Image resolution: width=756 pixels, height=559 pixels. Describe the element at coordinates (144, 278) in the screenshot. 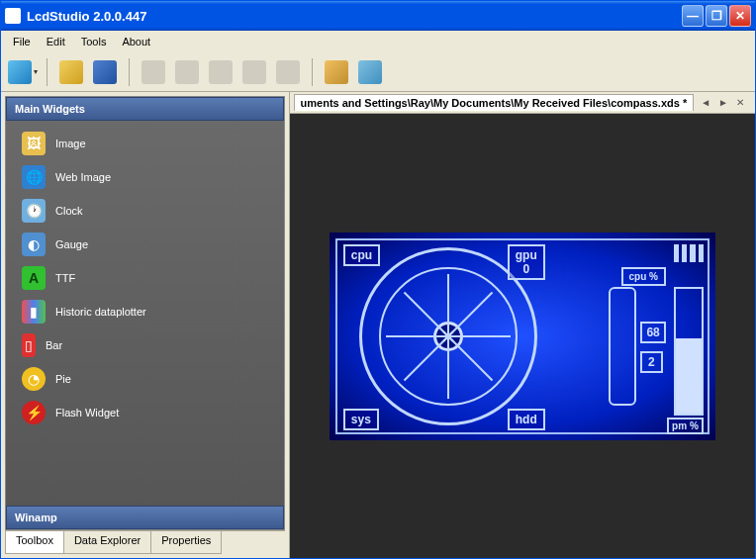

I see `widget-ttf: ATTF` at that location.